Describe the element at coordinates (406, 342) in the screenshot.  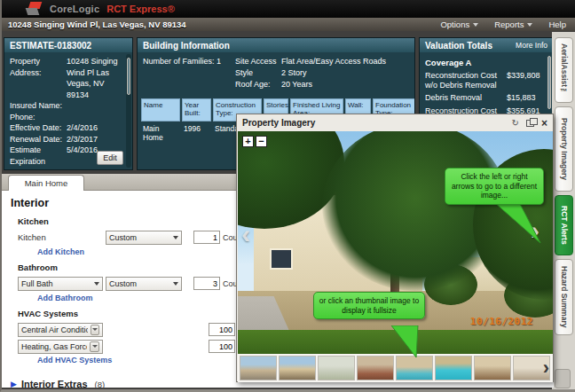
I see `callout-thumbnails-tail` at that location.